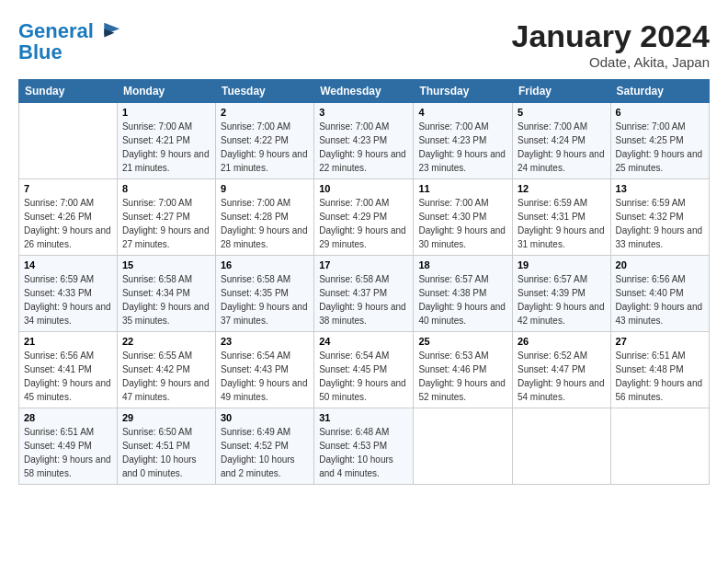 Image resolution: width=728 pixels, height=563 pixels. I want to click on calendar-cell: 28Sunrise: 6:51 AMSunset: 4:49 PMDayligh…, so click(68, 447).